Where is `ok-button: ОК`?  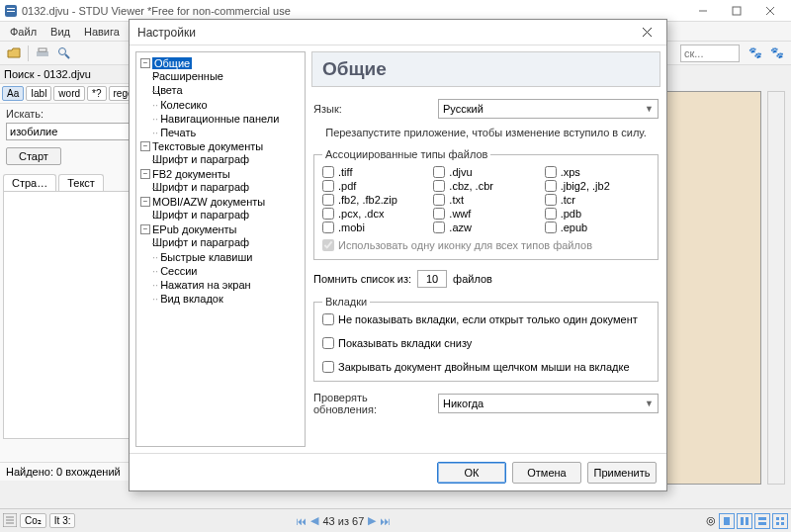
ok-button: ОК is located at coordinates (472, 473).